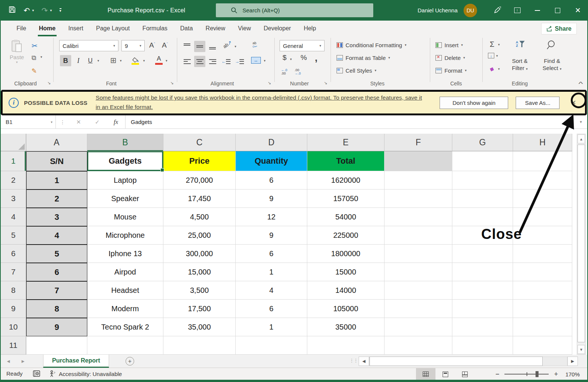 This screenshot has height=382, width=588. Describe the element at coordinates (537, 103) in the screenshot. I see `save-as-button: Save As...` at that location.